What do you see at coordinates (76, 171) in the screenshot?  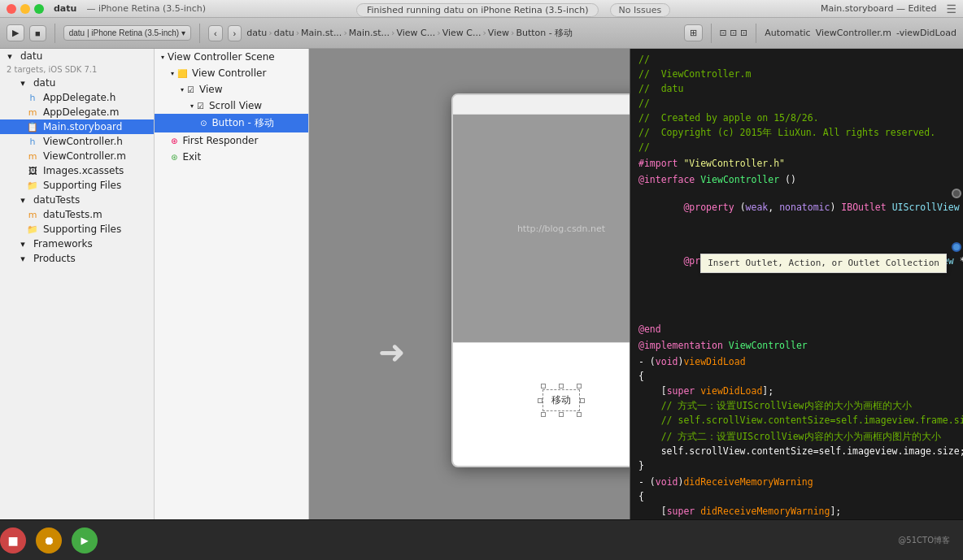 I see `sidebar-item-images: 🖼 Images.xcassets` at bounding box center [76, 171].